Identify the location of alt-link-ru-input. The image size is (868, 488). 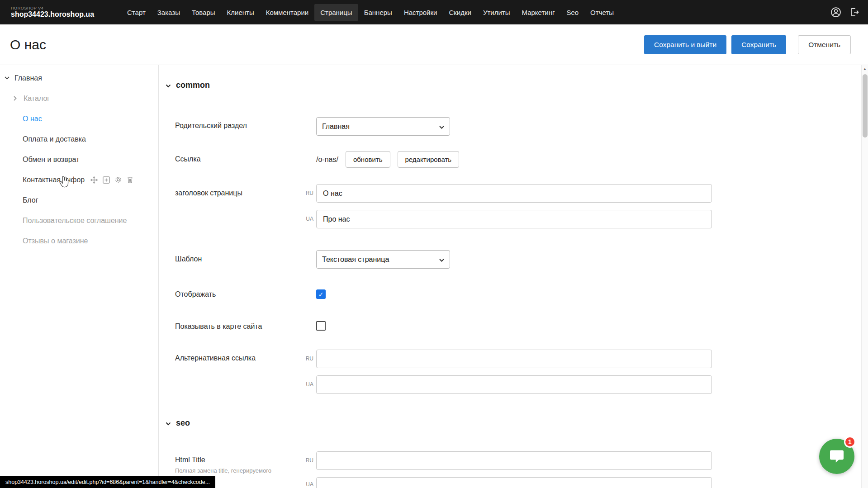
(514, 359).